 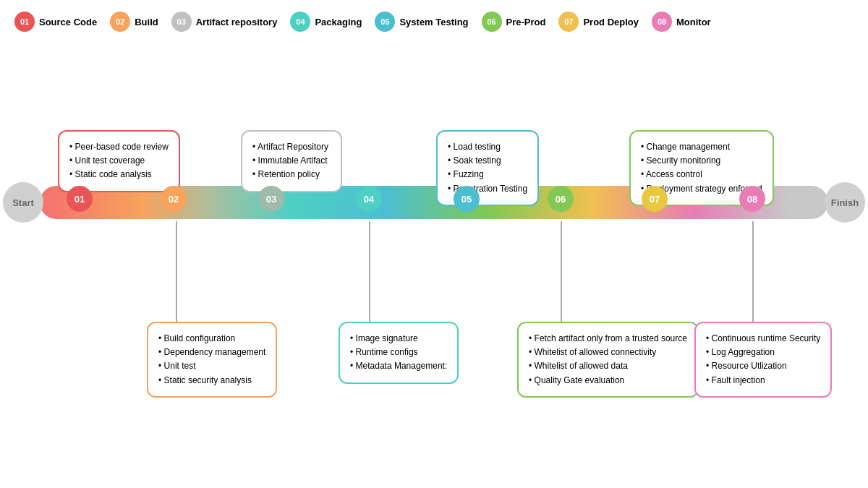 I want to click on list-item: Soak testing, so click(x=488, y=160).